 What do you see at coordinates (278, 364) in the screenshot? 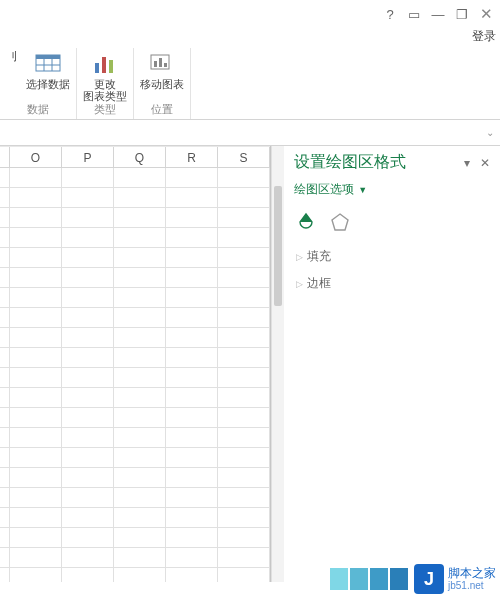
I see `vertical-scrollbar` at bounding box center [278, 364].